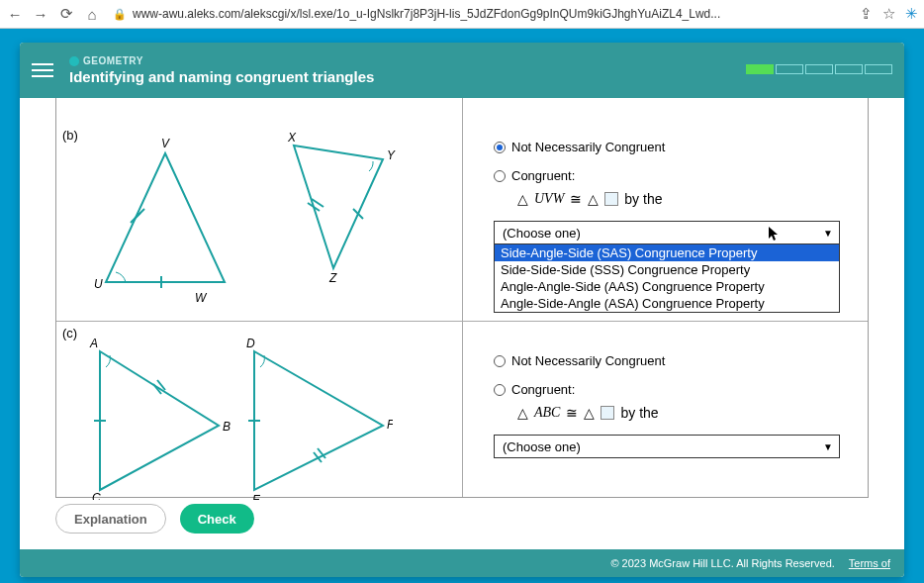  What do you see at coordinates (43, 70) in the screenshot?
I see `menu-icon` at bounding box center [43, 70].